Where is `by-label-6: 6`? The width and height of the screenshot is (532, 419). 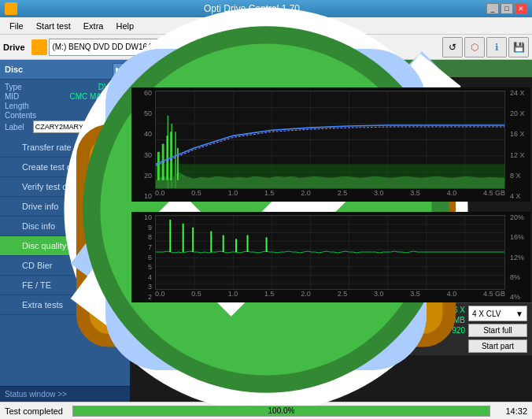 by-label-6: 6 is located at coordinates (142, 258).